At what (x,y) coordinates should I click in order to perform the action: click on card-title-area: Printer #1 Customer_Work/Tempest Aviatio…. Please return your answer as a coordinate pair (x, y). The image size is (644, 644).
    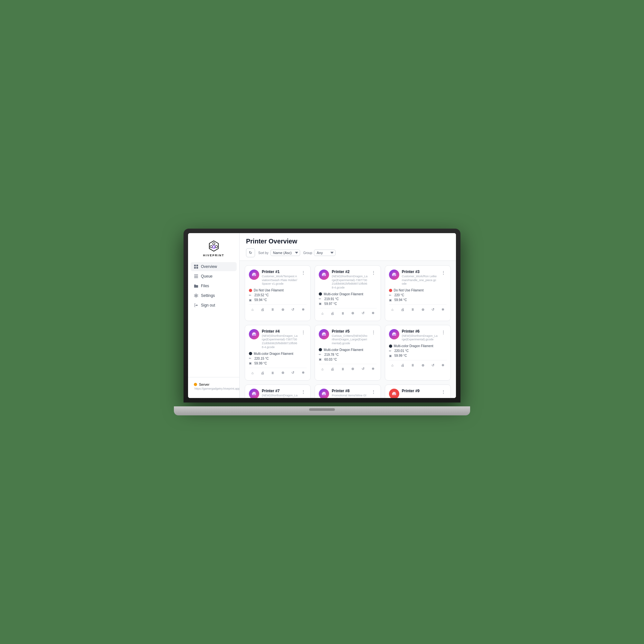
    Looking at the image, I should click on (280, 278).